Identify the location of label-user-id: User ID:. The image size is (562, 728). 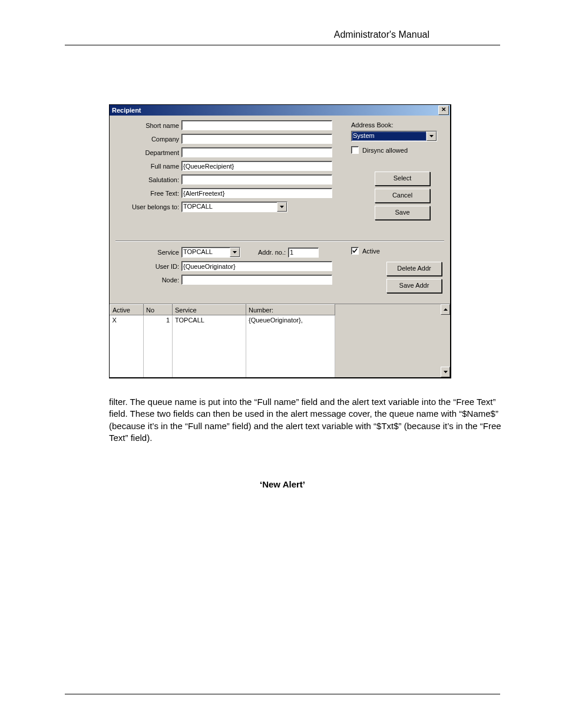
(148, 266).